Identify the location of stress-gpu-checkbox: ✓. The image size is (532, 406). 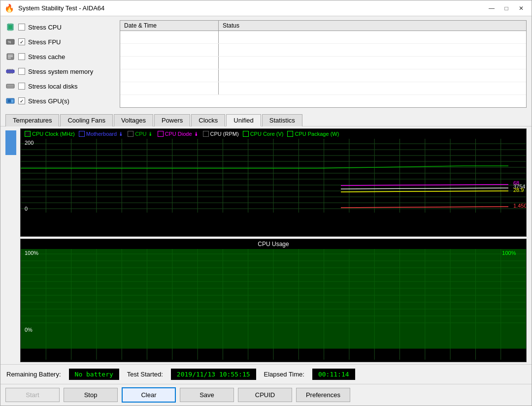
(22, 101).